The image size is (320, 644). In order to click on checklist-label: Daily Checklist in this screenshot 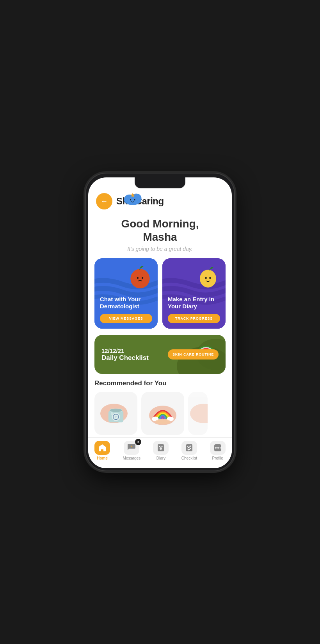, I will do `click(125, 358)`.